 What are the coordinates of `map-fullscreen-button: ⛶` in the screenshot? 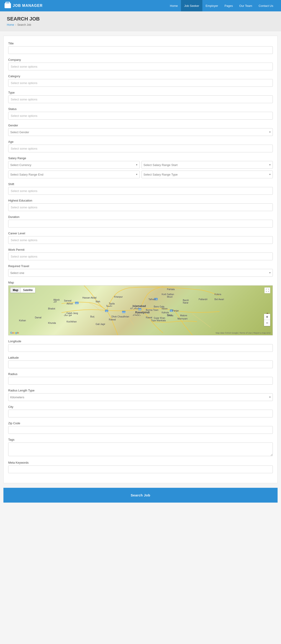 It's located at (267, 290).